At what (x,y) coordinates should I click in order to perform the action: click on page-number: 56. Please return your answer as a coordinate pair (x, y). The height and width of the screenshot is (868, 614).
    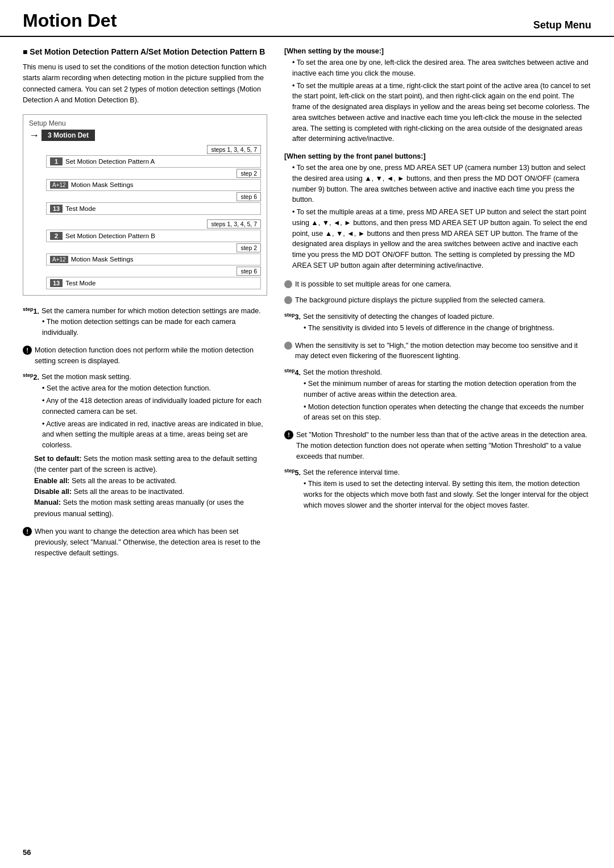
    Looking at the image, I should click on (27, 853).